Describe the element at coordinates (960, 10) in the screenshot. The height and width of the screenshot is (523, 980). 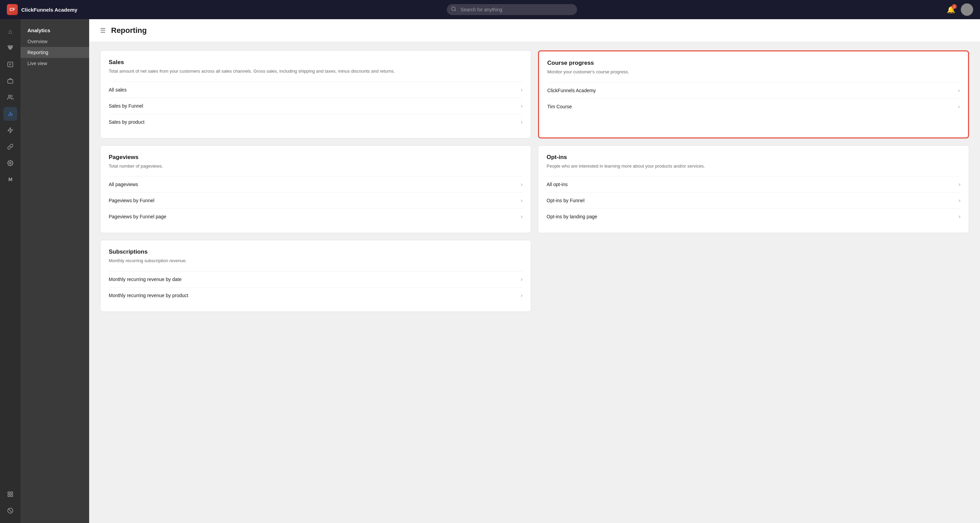
I see `topnav-right: 🔔 1` at that location.